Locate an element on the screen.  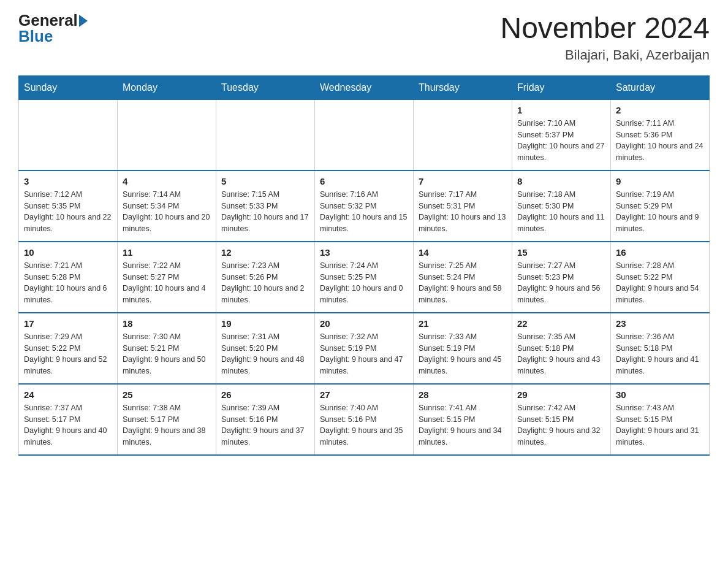
day-info: Sunrise: 7:38 AMSunset: 5:17 PMDaylight:… is located at coordinates (167, 426).